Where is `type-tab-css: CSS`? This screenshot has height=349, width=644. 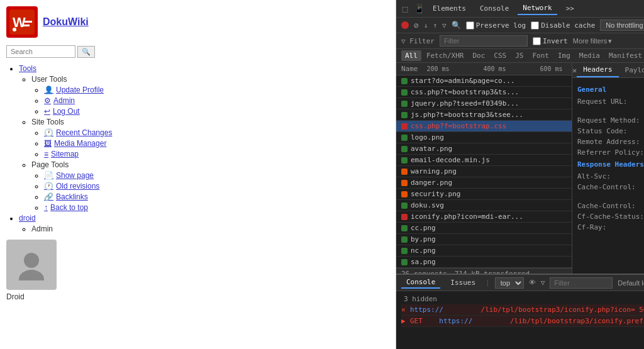 type-tab-css: CSS is located at coordinates (500, 55).